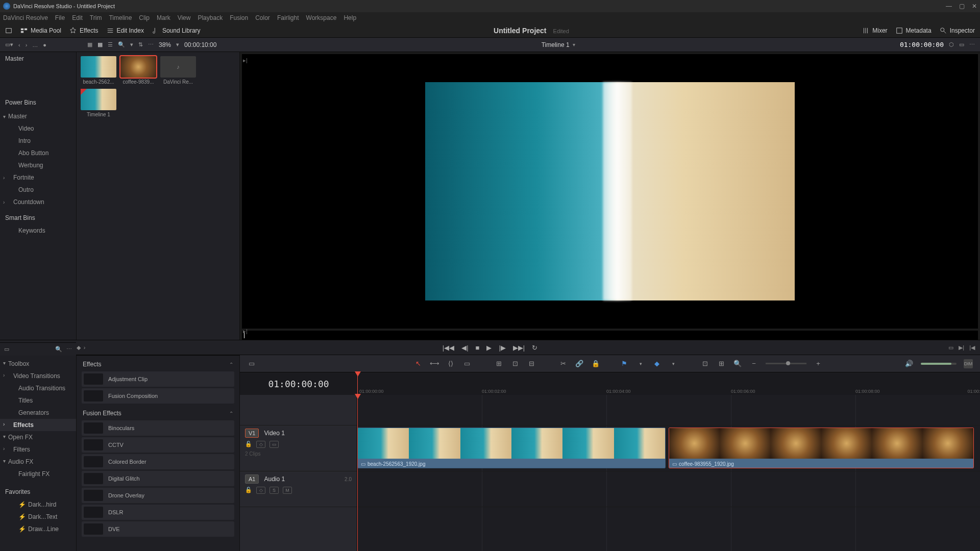 This screenshot has width=980, height=551. Describe the element at coordinates (350, 18) in the screenshot. I see `menu-help: Help` at that location.